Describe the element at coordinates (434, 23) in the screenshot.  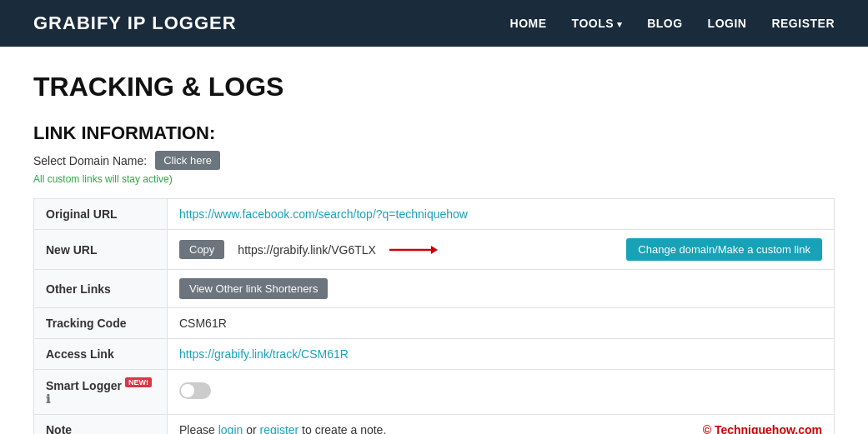
I see `header: GRABIFY IP LOGGER HOME TOOLS BLOG LOGIN …` at that location.